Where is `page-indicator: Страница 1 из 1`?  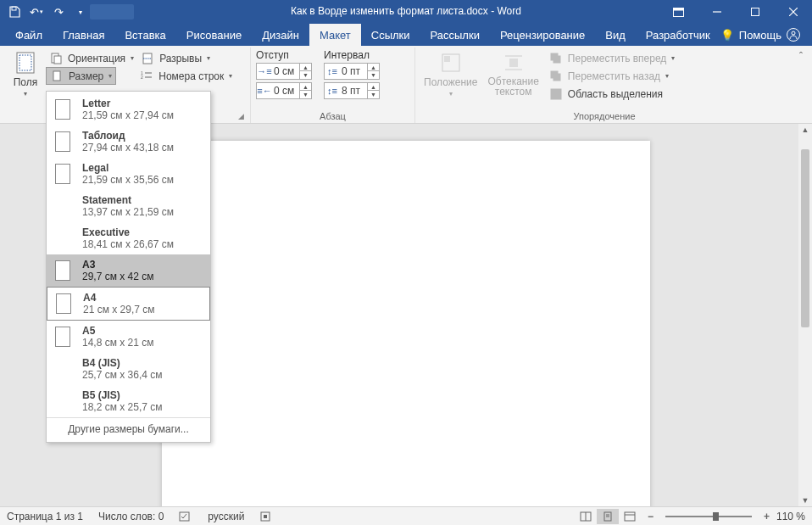
page-indicator: Страница 1 из 1 is located at coordinates (45, 517).